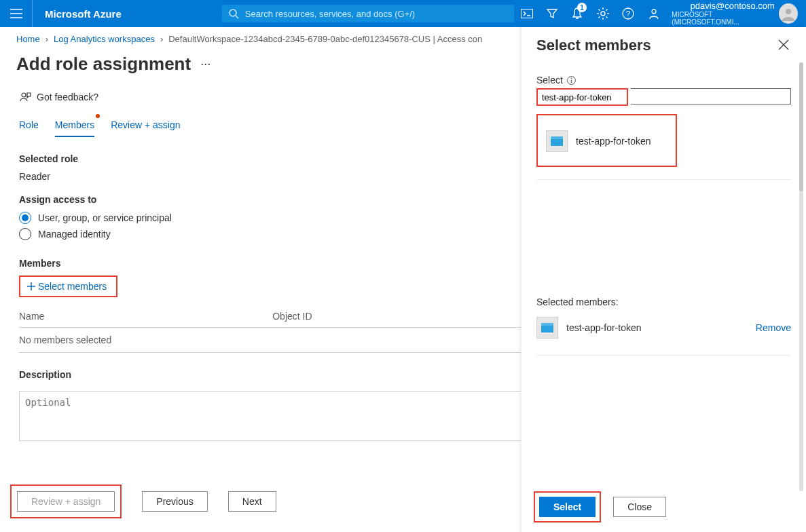 This screenshot has width=806, height=532. Describe the element at coordinates (801, 277) in the screenshot. I see `panel-scrollbar` at that location.